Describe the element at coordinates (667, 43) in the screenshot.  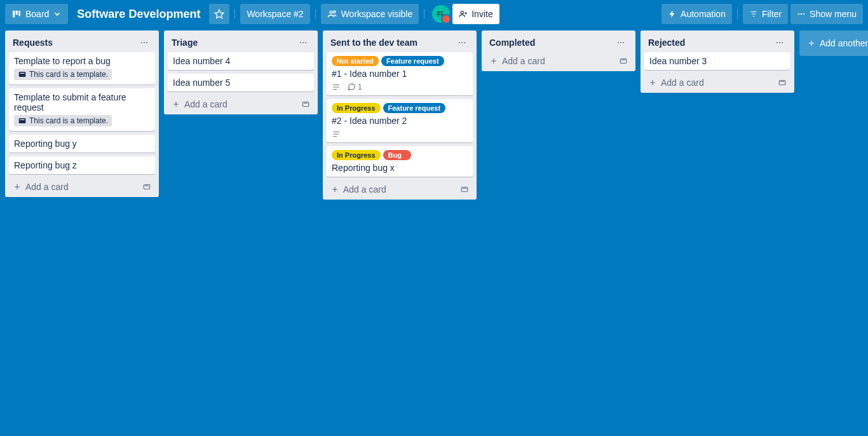
I see `list-title: Rejected` at that location.